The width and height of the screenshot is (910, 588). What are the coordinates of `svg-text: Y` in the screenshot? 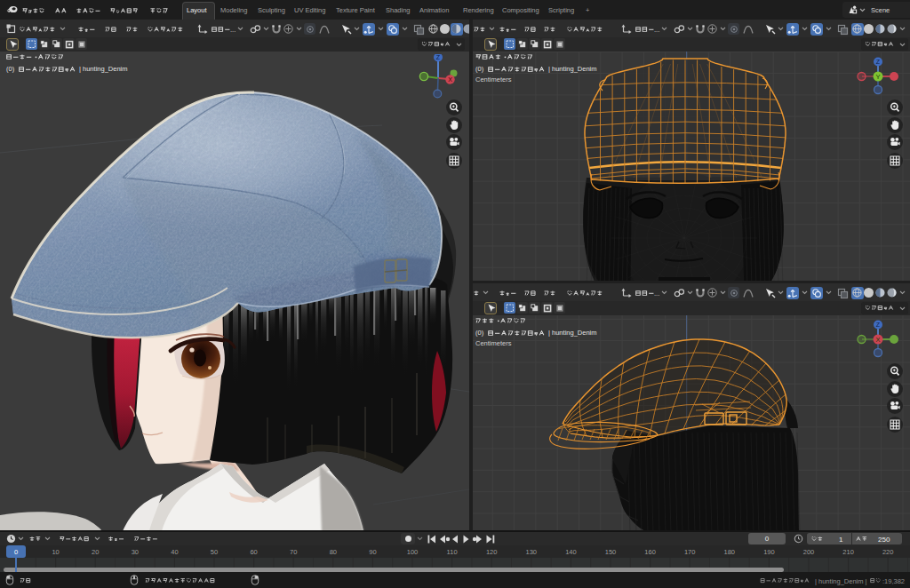 It's located at (878, 76).